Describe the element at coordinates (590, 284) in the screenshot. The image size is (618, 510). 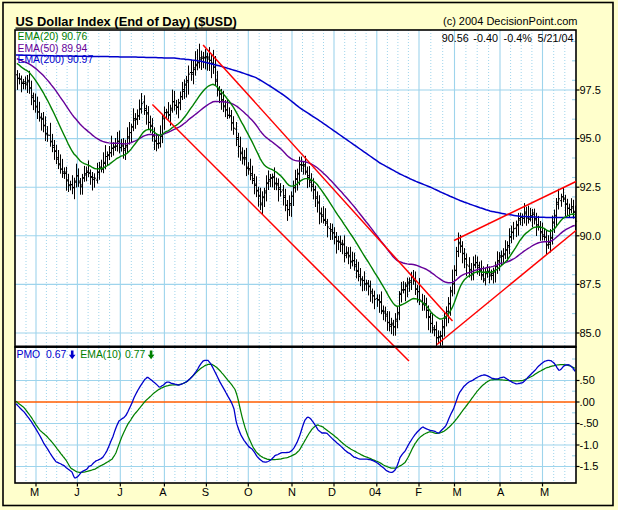
I see `svg-text: 87.5` at that location.